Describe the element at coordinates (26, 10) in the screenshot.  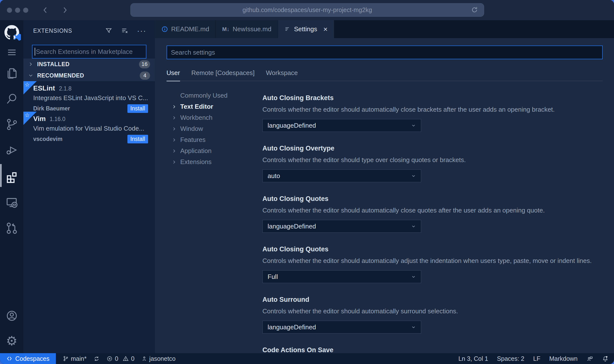
I see `window-zoom-button` at that location.